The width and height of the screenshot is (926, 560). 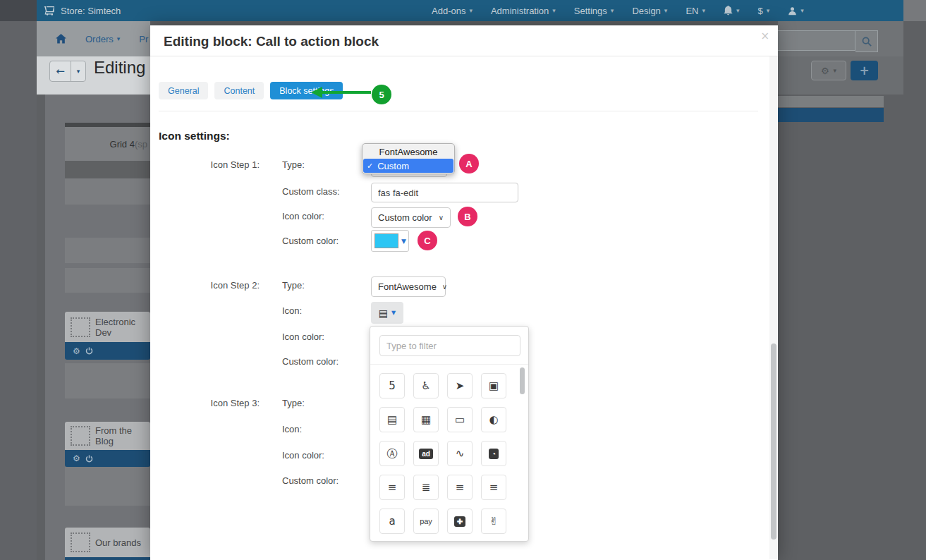 I want to click on ambulance-icon: ✚, so click(x=460, y=521).